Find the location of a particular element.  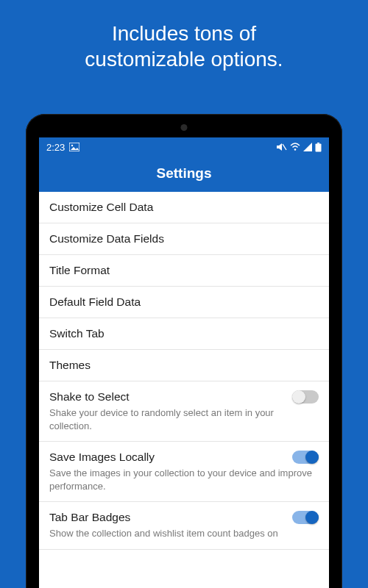

row-label: Shake to Select is located at coordinates (90, 397).